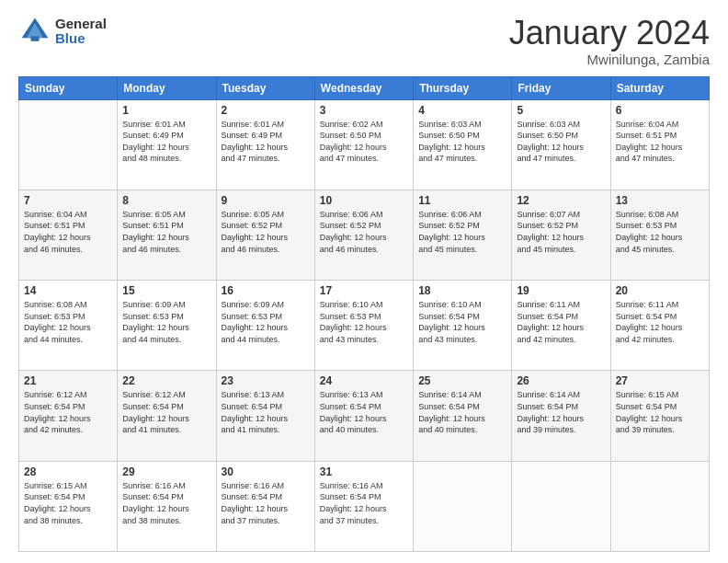 The height and width of the screenshot is (563, 728). What do you see at coordinates (609, 33) in the screenshot?
I see `month-title: January 2024` at bounding box center [609, 33].